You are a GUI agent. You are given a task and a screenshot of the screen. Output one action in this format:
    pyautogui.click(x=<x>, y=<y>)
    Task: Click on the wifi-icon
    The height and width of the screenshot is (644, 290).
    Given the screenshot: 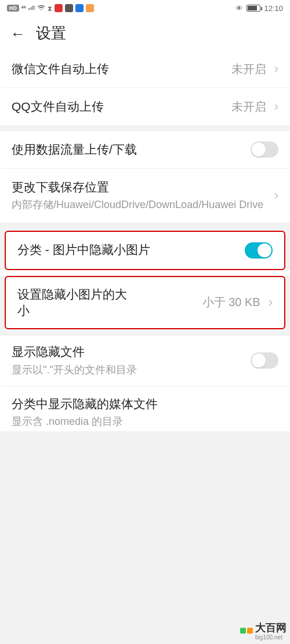 What is the action you would take?
    pyautogui.click(x=41, y=8)
    